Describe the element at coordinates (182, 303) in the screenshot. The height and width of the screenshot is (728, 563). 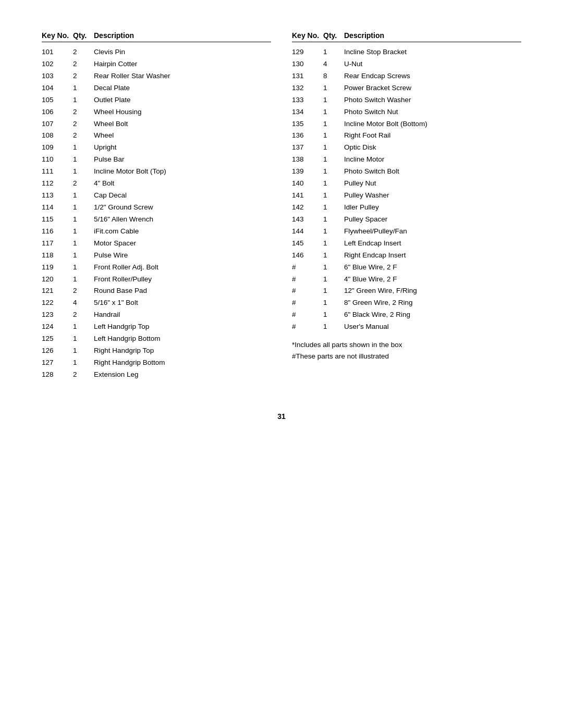
I see `description: 5/16" x 1" Bolt` at that location.